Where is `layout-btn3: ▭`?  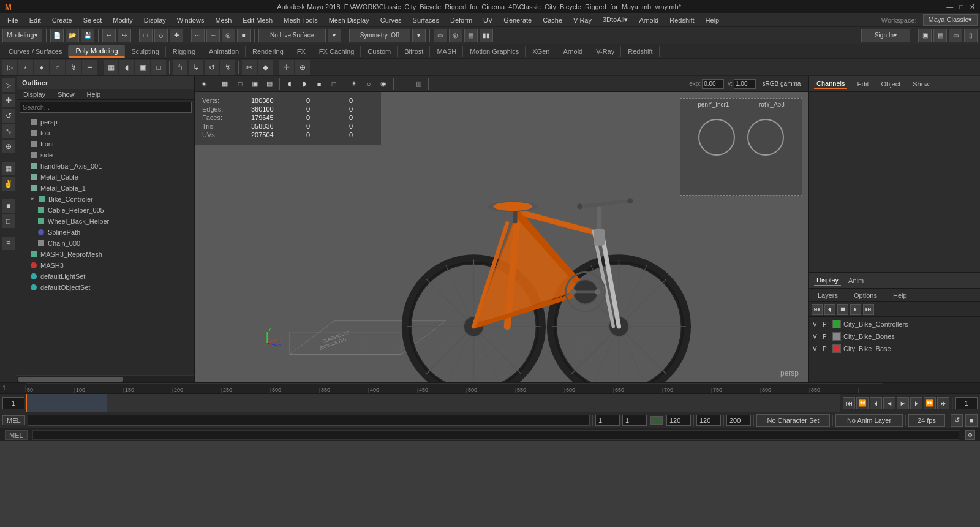
layout-btn3: ▭ is located at coordinates (956, 36).